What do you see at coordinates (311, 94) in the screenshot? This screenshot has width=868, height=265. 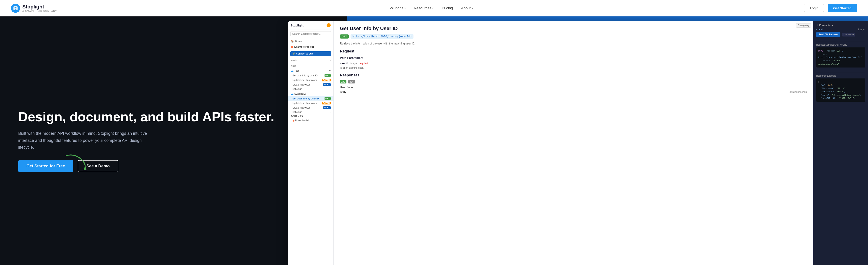 I see `api-group-swagger2: ☁ Swagger2` at bounding box center [311, 94].